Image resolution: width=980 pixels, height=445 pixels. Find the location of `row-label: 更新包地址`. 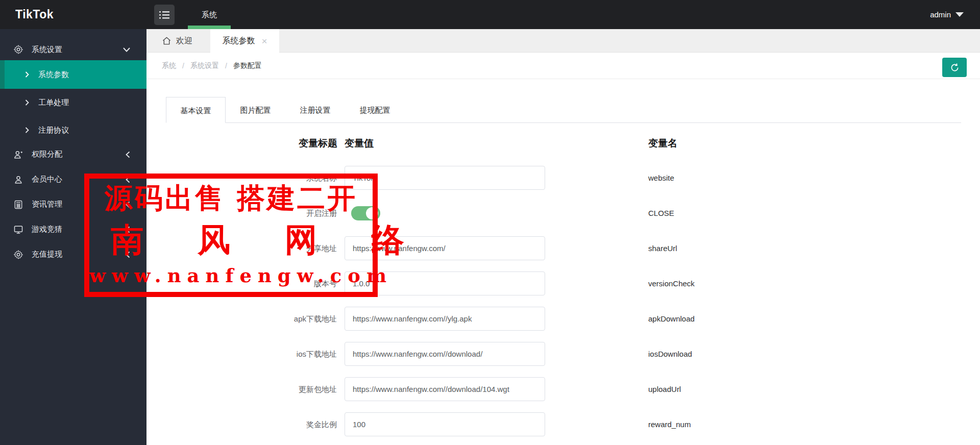

row-label: 更新包地址 is located at coordinates (281, 389).